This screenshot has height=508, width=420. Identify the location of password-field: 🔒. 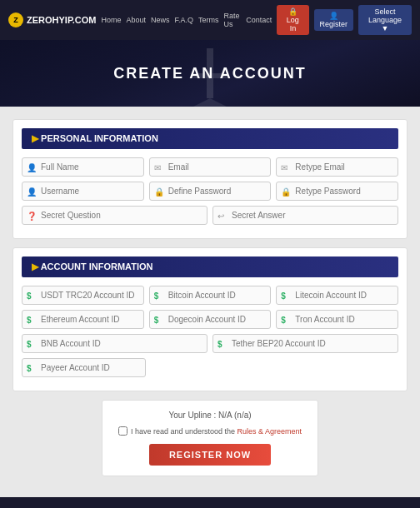
(210, 192).